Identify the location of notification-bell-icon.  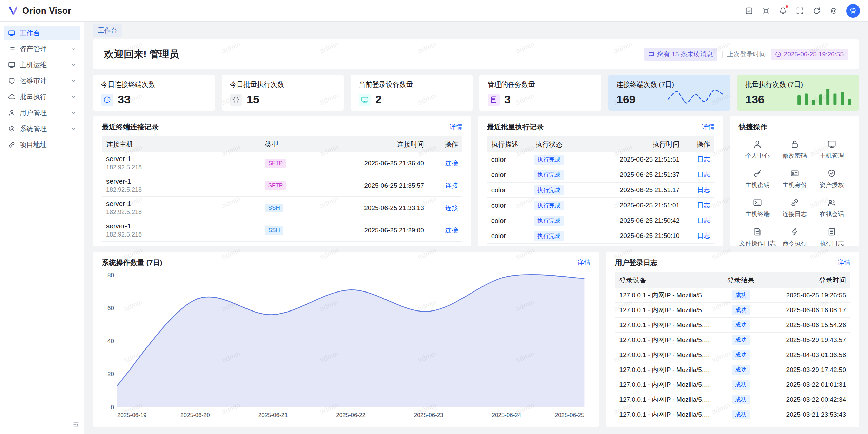
(783, 11).